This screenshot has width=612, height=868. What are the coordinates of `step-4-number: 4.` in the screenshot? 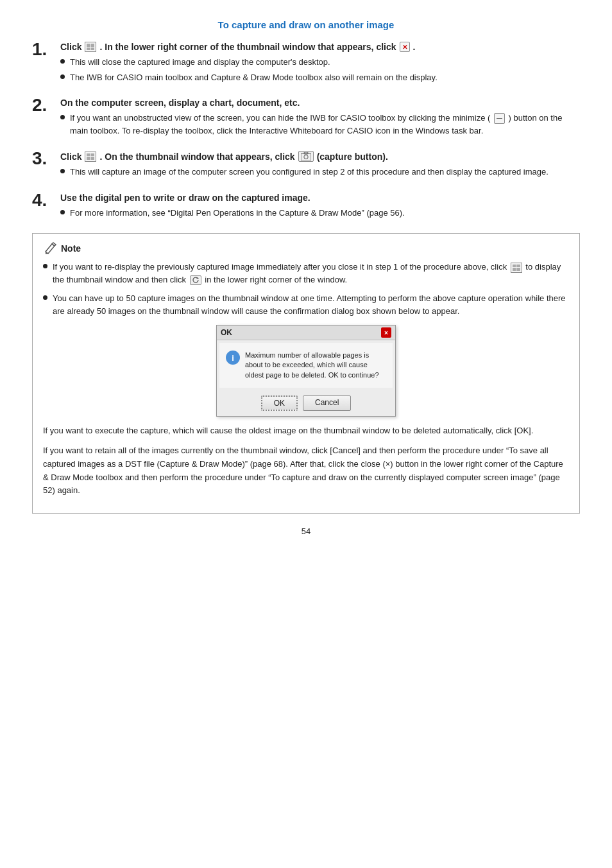 It's located at (44, 200).